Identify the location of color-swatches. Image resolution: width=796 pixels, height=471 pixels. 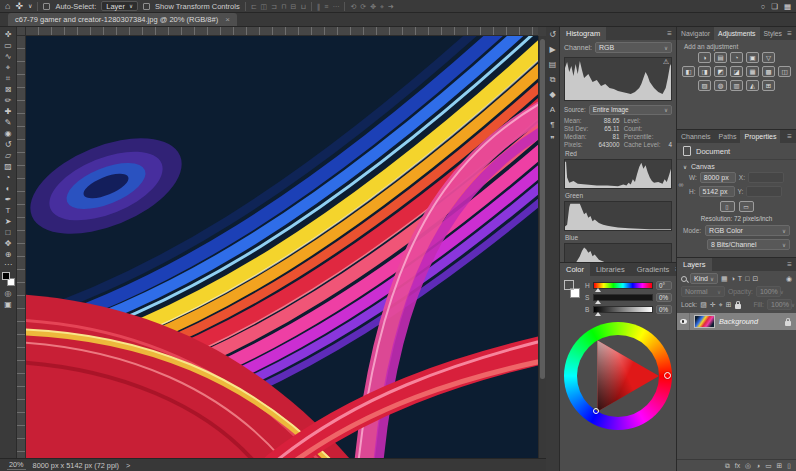
(8, 279).